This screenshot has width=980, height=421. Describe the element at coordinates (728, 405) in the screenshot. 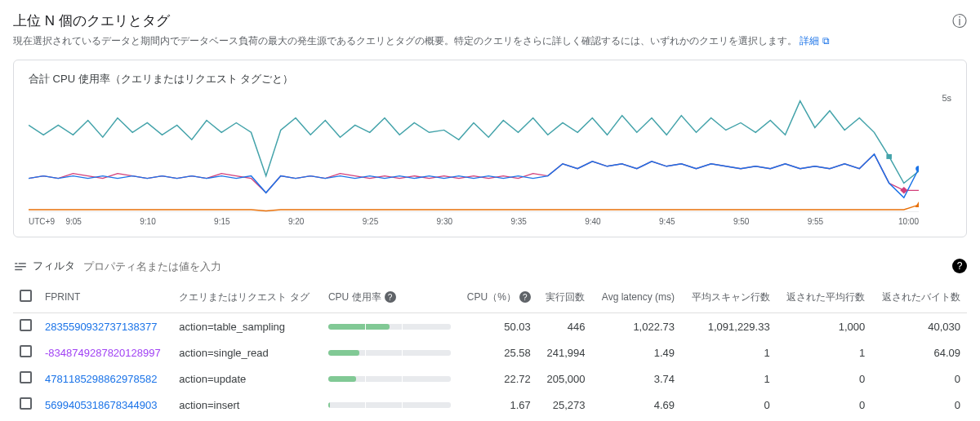

I see `cell-scan: 0` at that location.